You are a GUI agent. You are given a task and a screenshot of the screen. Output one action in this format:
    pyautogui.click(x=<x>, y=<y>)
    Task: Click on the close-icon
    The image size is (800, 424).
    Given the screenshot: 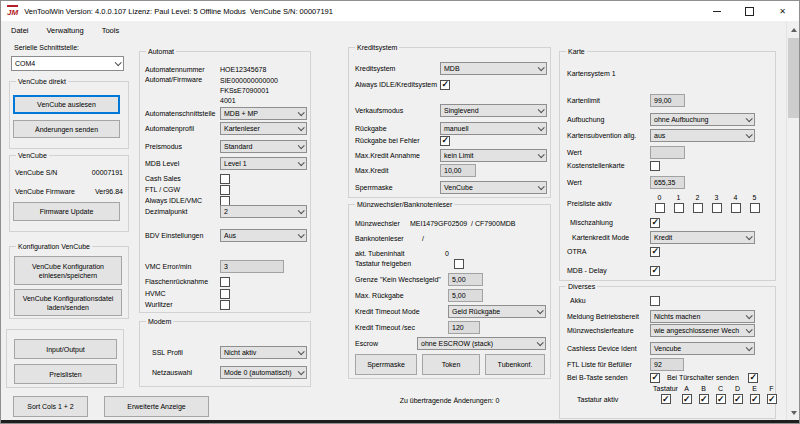 What is the action you would take?
    pyautogui.click(x=782, y=11)
    